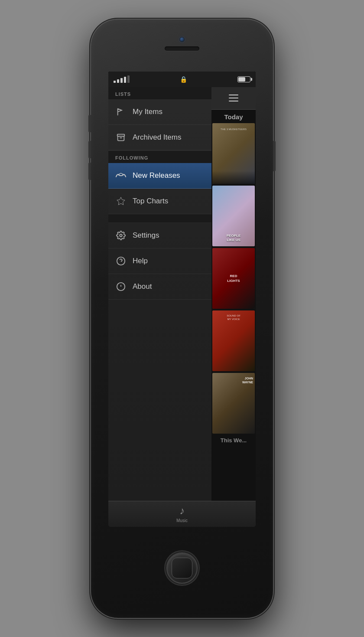 Image resolution: width=364 pixels, height=637 pixels. I want to click on top-charts-label: Top Charts, so click(150, 201).